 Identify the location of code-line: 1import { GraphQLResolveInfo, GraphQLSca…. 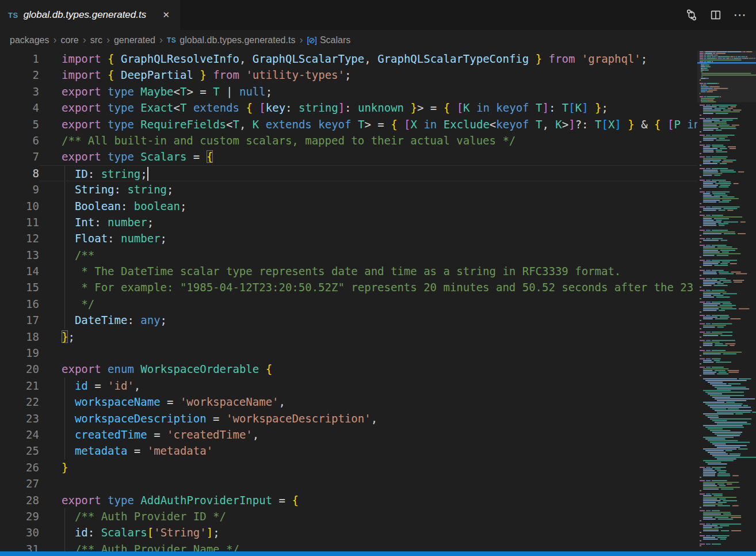
(349, 59).